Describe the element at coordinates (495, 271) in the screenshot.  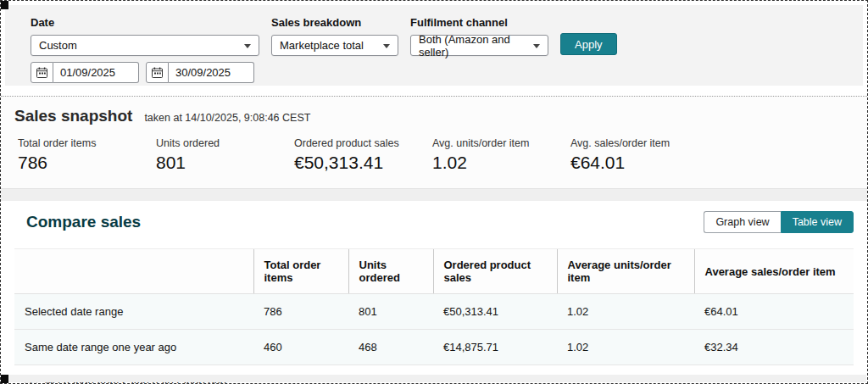
I see `column-header-ordered-product-sales: Ordered product sales` at that location.